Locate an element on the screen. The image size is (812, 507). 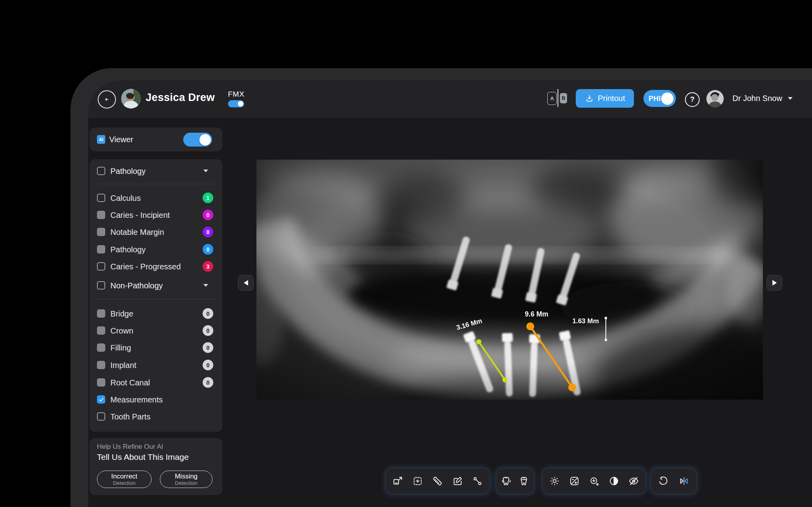
phi-toggle-knob is located at coordinates (667, 98).